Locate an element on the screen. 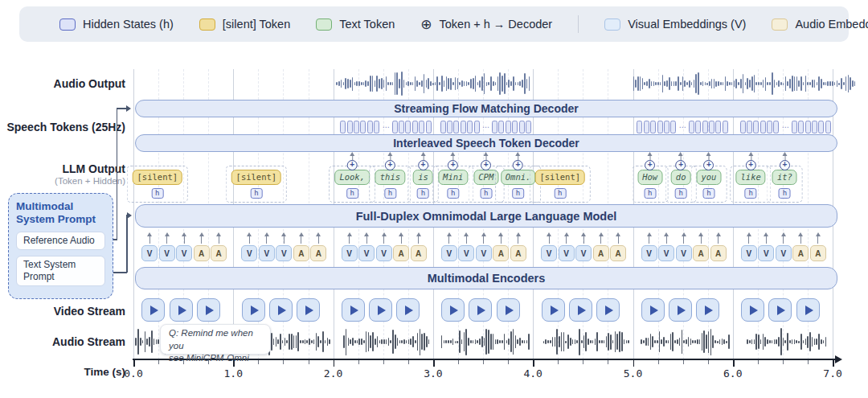 This screenshot has width=868, height=398. time-tick-major is located at coordinates (734, 363).